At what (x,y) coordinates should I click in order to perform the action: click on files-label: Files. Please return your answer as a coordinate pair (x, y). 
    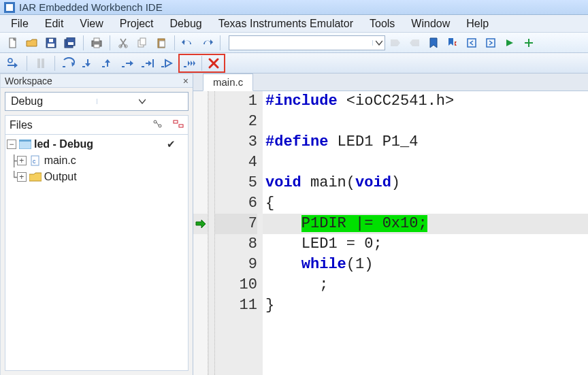
    Looking at the image, I should click on (21, 125).